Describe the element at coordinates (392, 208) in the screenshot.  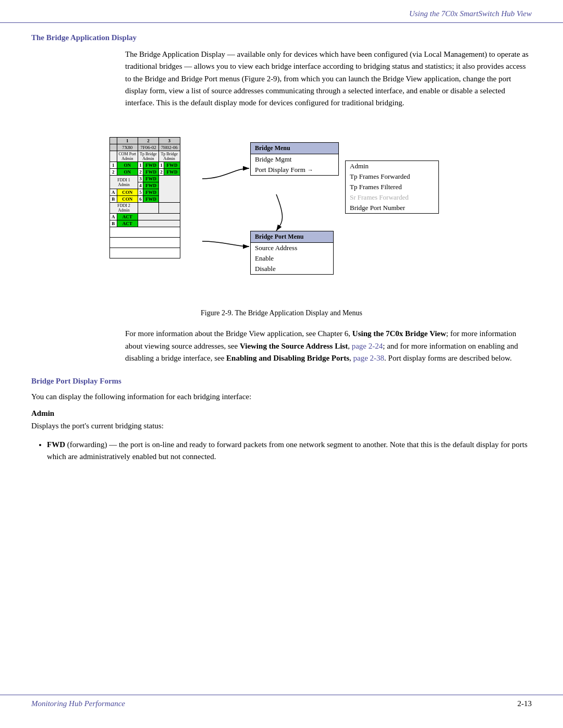
I see `submenu-bridge-port-num: Bridge Port Number` at that location.